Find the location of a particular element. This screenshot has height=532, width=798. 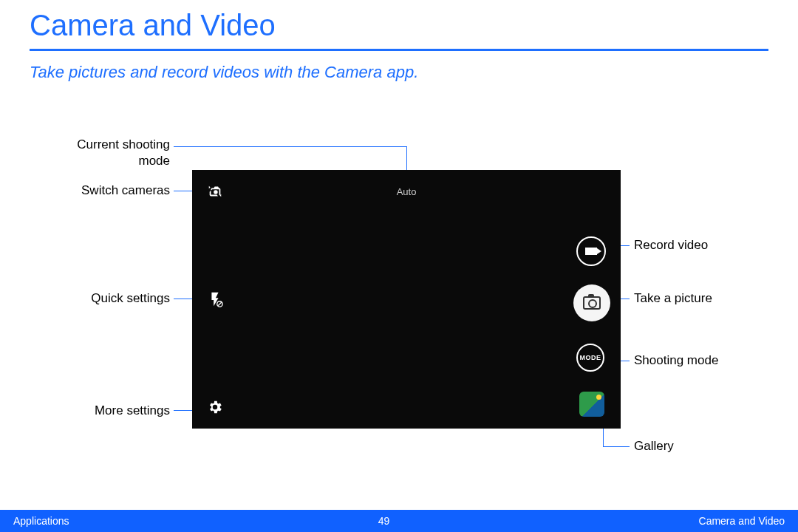

callout-take-picture: Take a picture is located at coordinates (673, 299).